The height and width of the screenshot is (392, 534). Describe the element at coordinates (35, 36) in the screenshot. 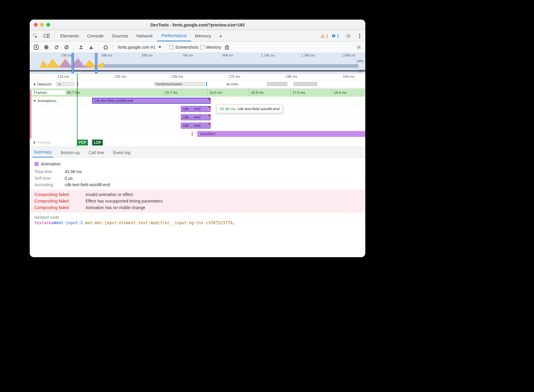

I see `inspect-icon` at that location.